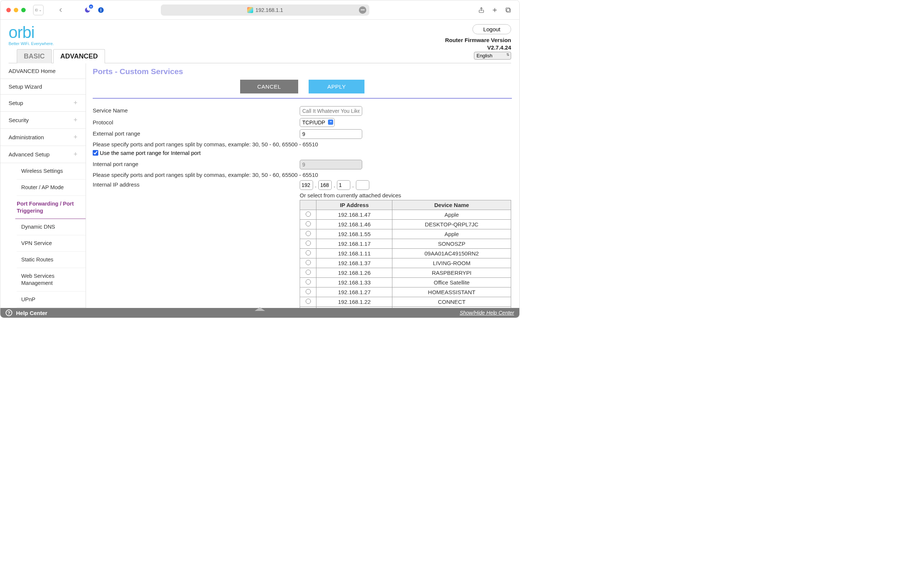  Describe the element at coordinates (265, 10) in the screenshot. I see `address-bar: 192.168.1.1 •••` at that location.